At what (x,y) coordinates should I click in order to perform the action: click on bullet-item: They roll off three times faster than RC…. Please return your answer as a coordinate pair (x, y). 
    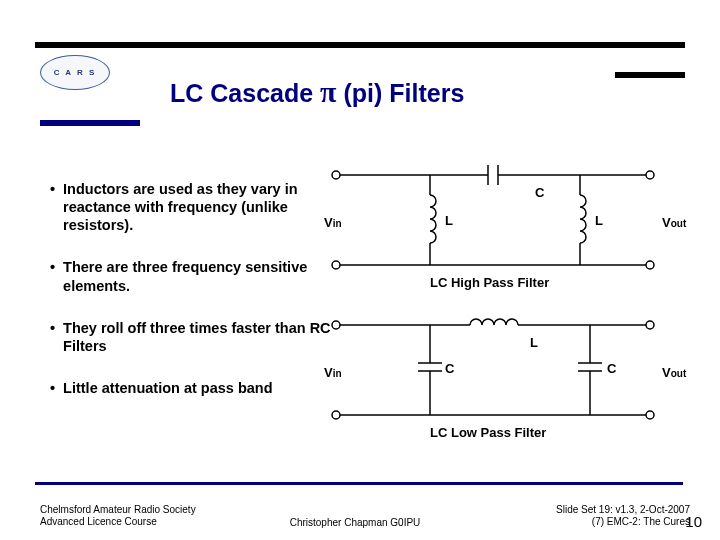
    Looking at the image, I should click on (192, 337).